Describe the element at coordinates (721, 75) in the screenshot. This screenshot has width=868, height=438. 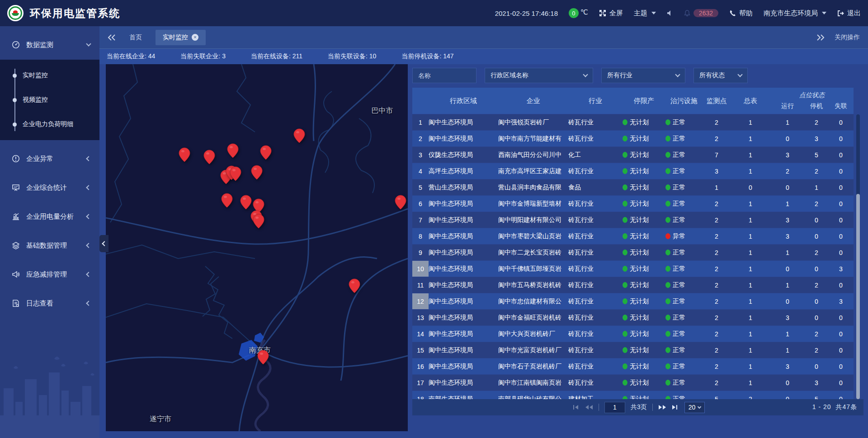
I see `status-filter-select: 所有状态` at that location.